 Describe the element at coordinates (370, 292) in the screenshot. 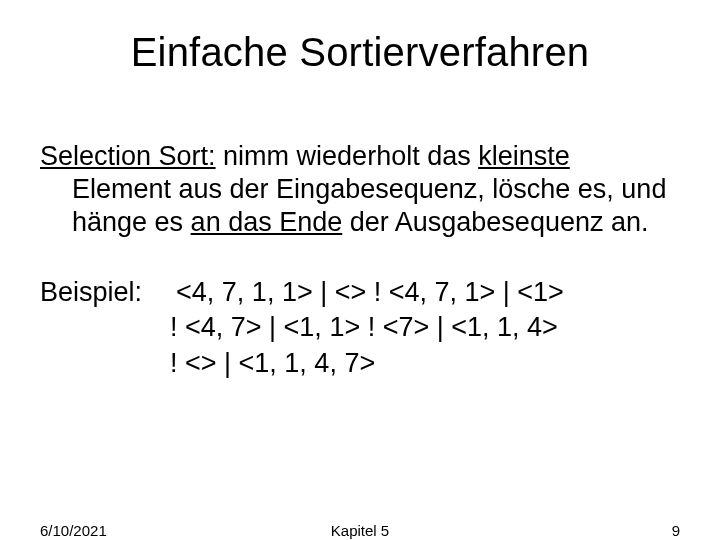

I see `example-seq-1: <4, 7, 1, 1> | <> ! <4, 7, 1> | <1>` at that location.